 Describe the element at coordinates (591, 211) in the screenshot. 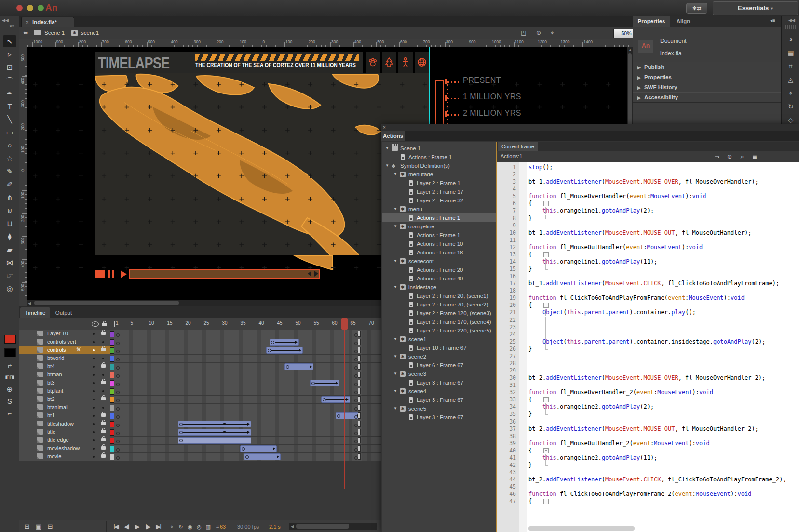

I see `code-line: this.orangeline1.gotoAndPlay(2);` at that location.